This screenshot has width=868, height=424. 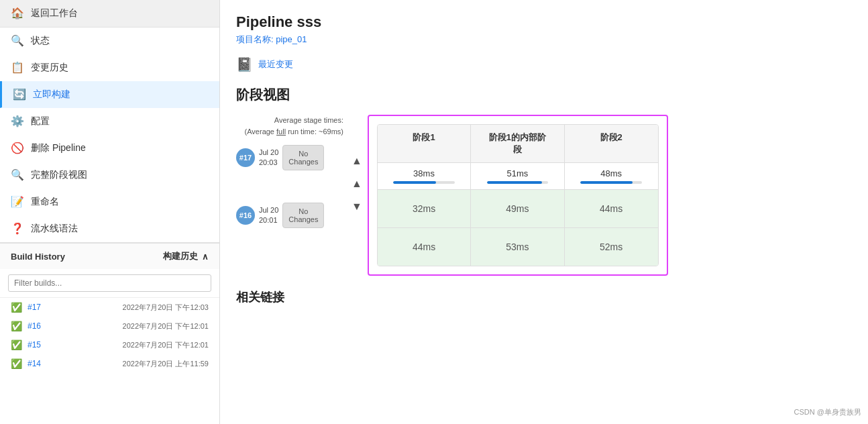 What do you see at coordinates (518, 176) in the screenshot?
I see `stage-avg-row: 38ms 51ms 48ms` at bounding box center [518, 176].